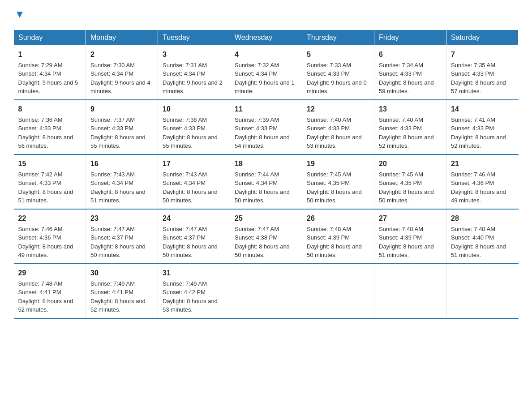  I want to click on calendar-cell: 31Sunrise: 7:49 AMSunset: 4:42 PMDayligh…, so click(194, 291).